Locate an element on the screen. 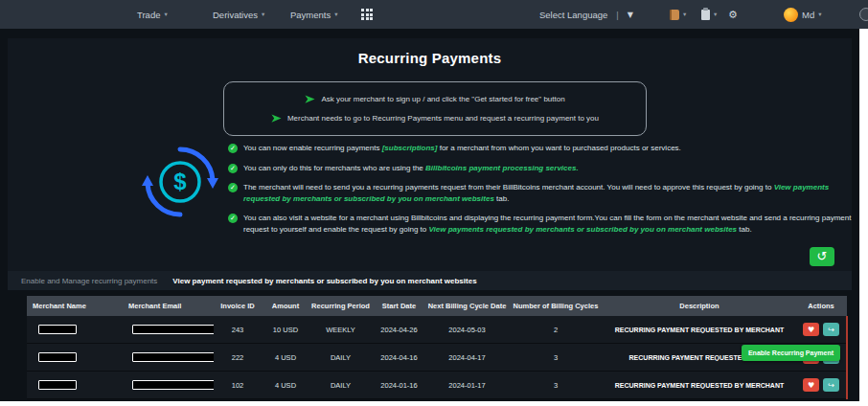 The width and height of the screenshot is (868, 406). settings-button: ⚙ is located at coordinates (733, 14).